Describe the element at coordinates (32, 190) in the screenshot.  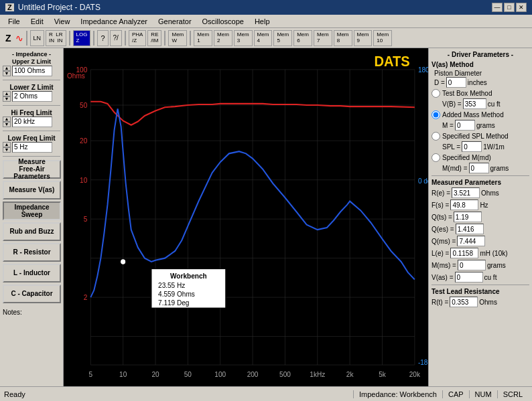
I see `measure-vas-button: Measure V(as)` at that location.